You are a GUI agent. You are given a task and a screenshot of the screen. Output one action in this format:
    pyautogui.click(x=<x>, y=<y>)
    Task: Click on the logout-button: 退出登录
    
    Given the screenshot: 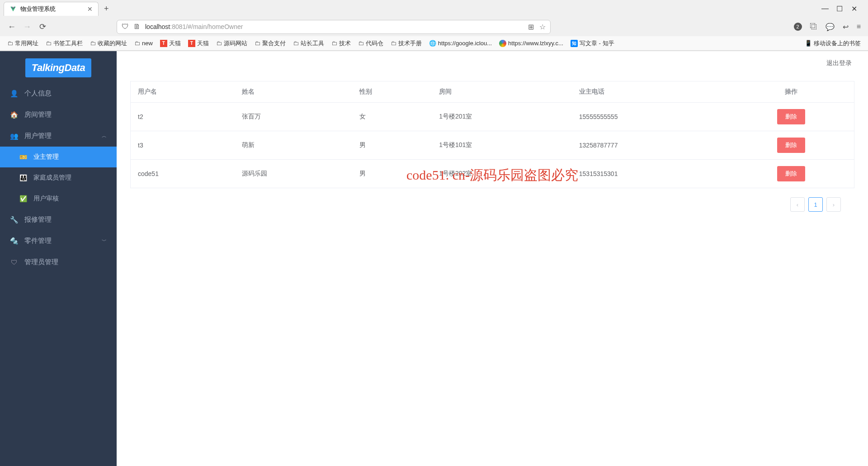 What is the action you would take?
    pyautogui.click(x=839, y=63)
    